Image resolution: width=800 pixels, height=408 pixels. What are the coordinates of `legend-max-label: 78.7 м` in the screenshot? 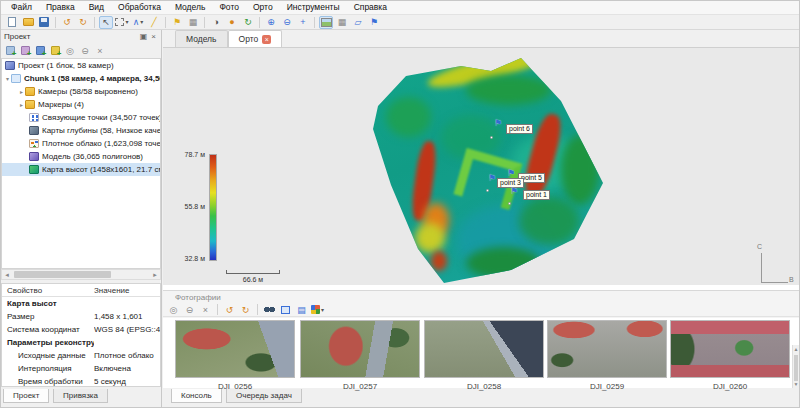 It's located at (191, 154).